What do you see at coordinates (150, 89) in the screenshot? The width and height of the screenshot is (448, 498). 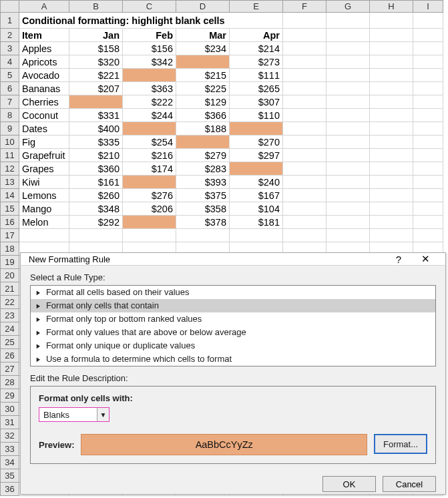 I see `cell-C6: $363` at bounding box center [150, 89].